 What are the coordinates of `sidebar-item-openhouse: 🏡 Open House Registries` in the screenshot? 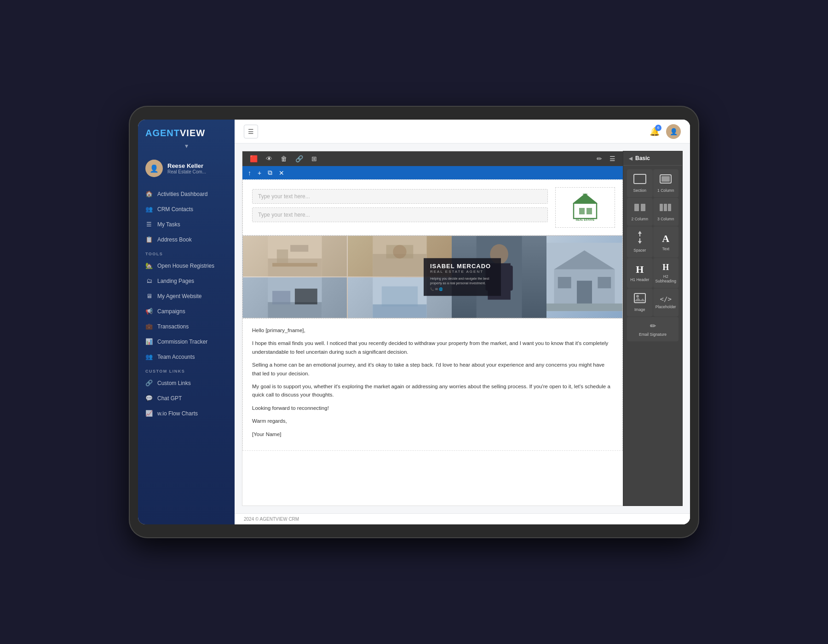 It's located at (186, 266).